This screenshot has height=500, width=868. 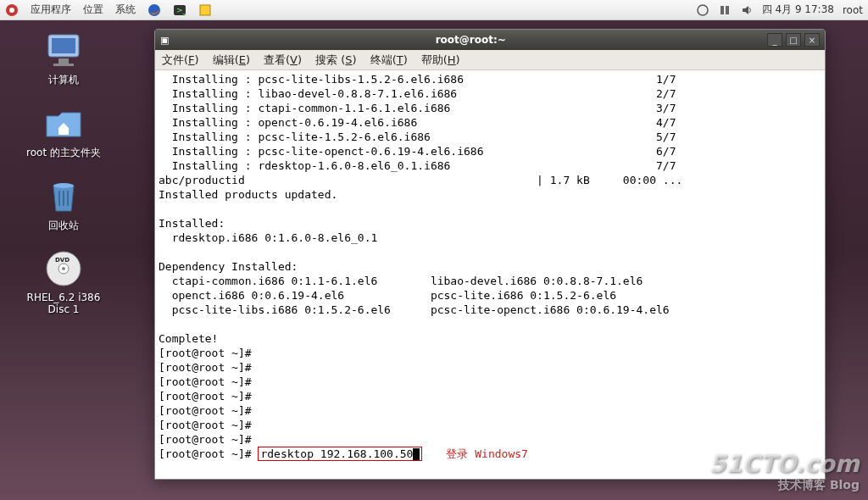 I want to click on titlebar: ▣ root@root:~ _ □ ×, so click(x=490, y=40).